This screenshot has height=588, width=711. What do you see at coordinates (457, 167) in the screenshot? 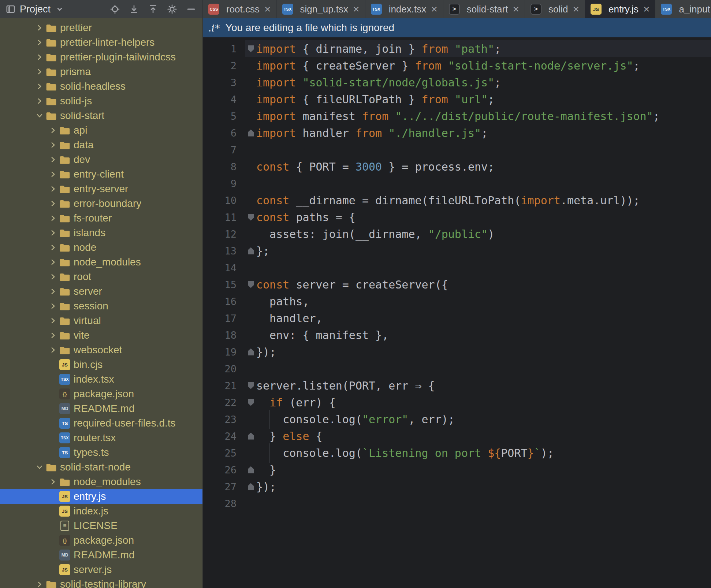
I see `code-line-8: 8const { PORT = 3000 } = process.env;` at bounding box center [457, 167].